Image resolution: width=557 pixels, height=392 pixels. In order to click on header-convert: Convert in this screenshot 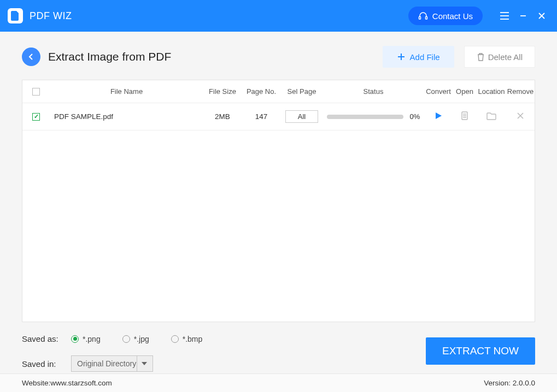, I will do `click(438, 92)`.